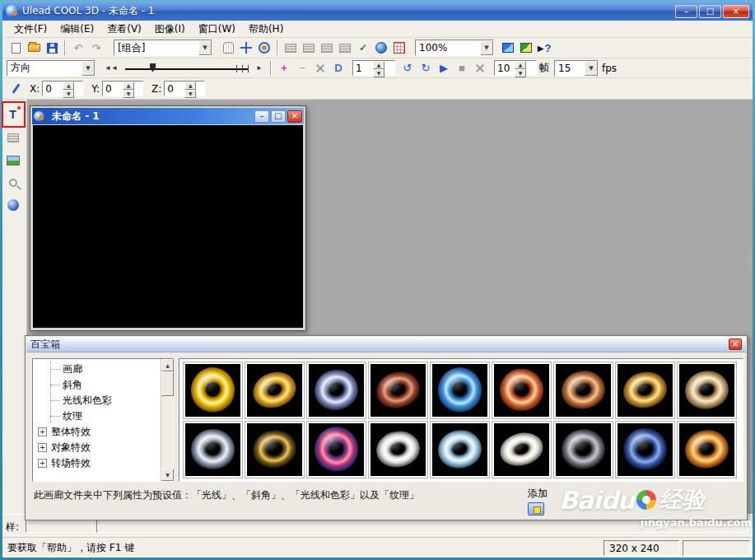  Describe the element at coordinates (97, 385) in the screenshot. I see `tree-item-bevel: 斜角` at that location.